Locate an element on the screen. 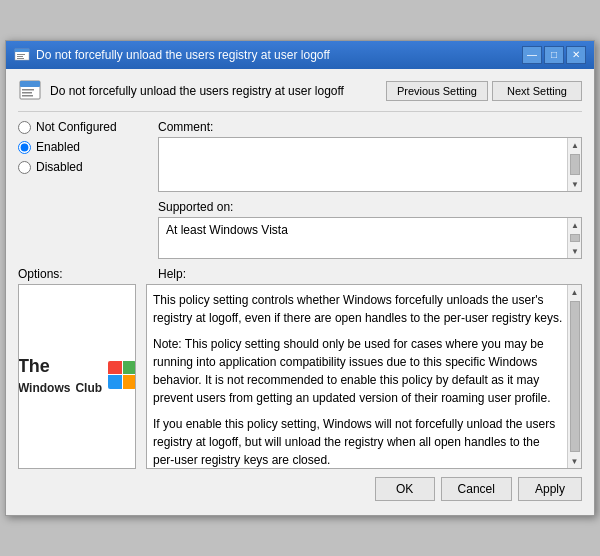 The image size is (600, 556). help-label: Help: is located at coordinates (172, 274).